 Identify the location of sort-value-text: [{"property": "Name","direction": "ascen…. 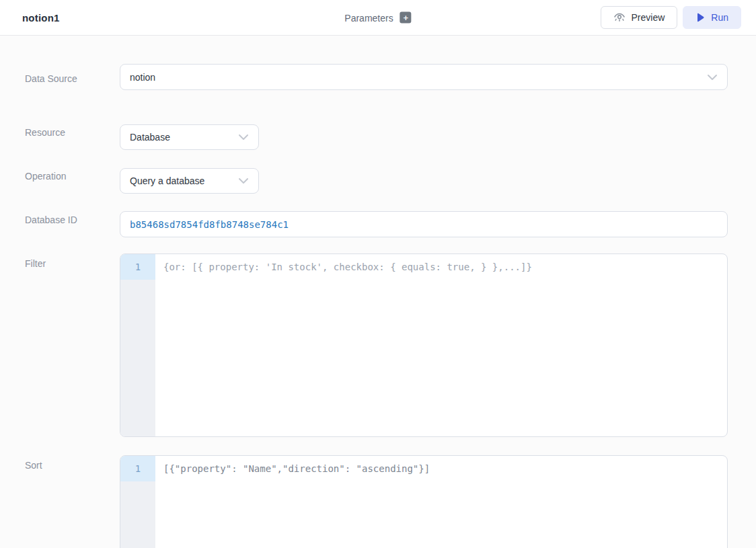
(441, 469).